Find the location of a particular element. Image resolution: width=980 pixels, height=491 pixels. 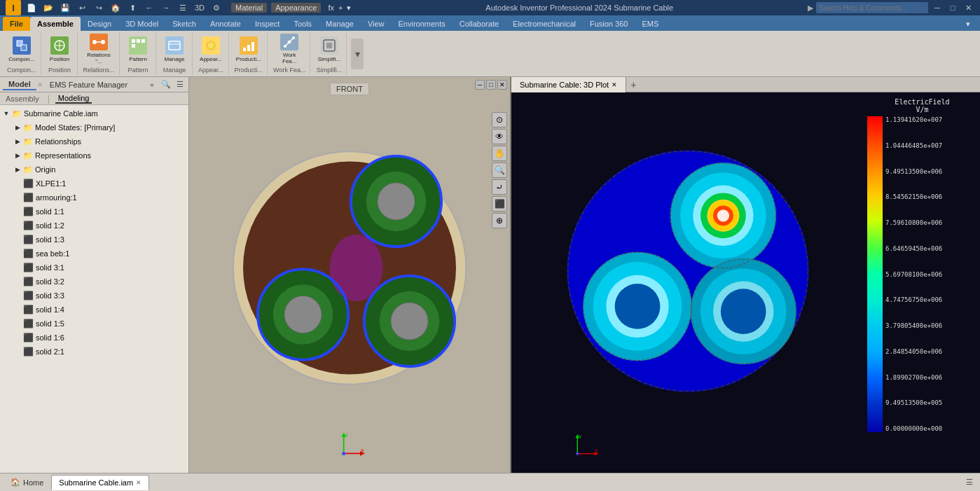

tree-item-xlpe1: ⬛ XLPE1:1 is located at coordinates (94, 184).